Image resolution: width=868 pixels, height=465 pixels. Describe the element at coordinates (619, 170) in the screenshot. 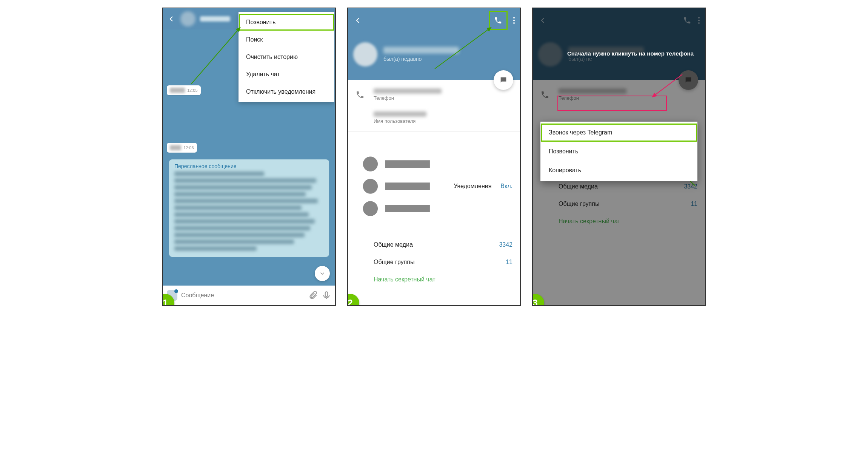

I see `popup-item-copy: Копировать` at that location.